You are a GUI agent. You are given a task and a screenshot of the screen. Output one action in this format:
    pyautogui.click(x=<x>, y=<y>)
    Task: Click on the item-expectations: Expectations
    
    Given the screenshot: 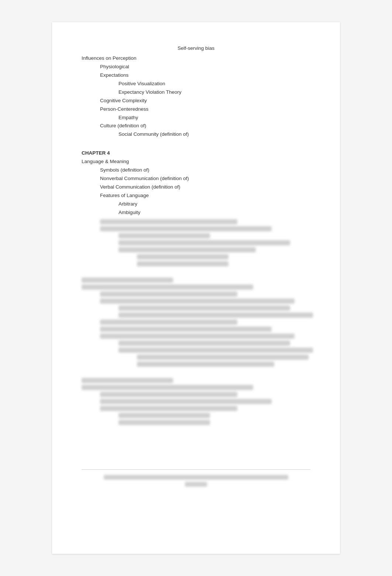 What is the action you would take?
    pyautogui.click(x=205, y=75)
    